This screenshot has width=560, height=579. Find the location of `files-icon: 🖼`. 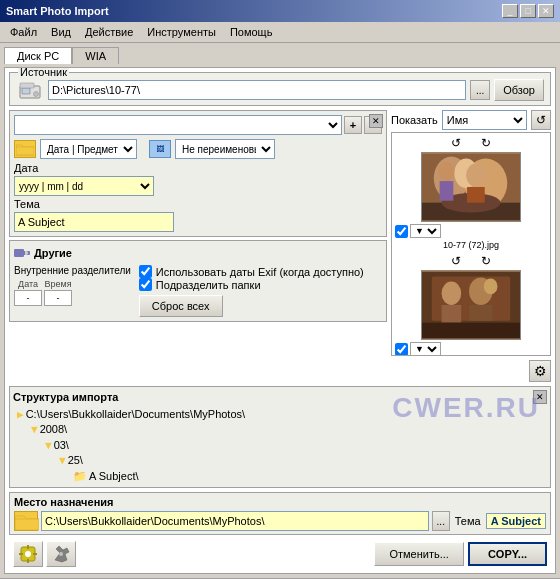

files-icon: 🖼 is located at coordinates (160, 149).